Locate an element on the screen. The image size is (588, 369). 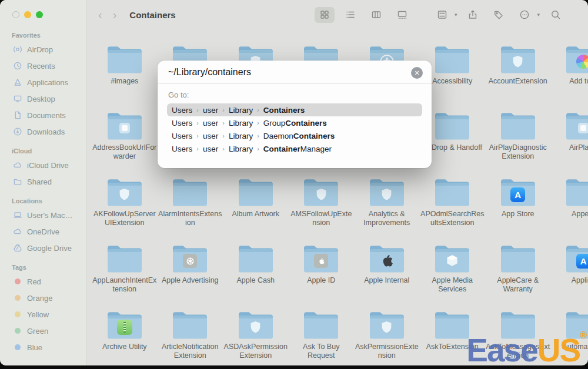
folder-item-akfollowupserveruiextension: AKFollowUpServerUIExtension is located at coordinates (125, 210).